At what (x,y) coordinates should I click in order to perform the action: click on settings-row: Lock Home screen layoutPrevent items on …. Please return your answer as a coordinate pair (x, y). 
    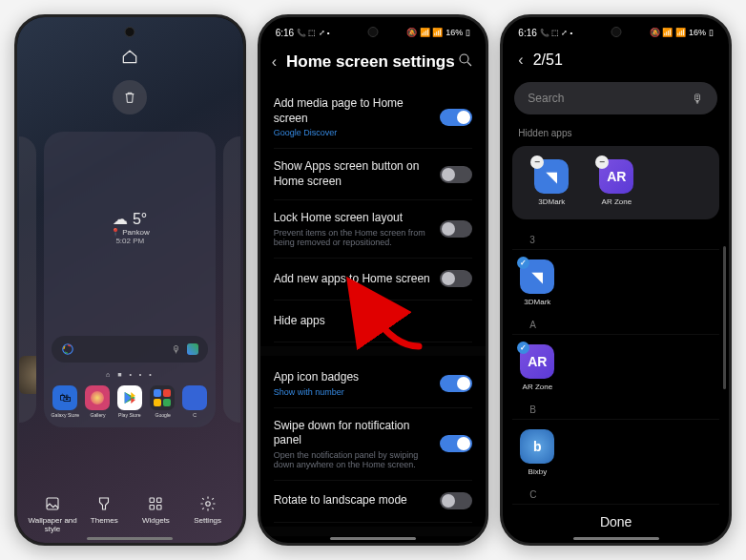
    Looking at the image, I should click on (374, 229).